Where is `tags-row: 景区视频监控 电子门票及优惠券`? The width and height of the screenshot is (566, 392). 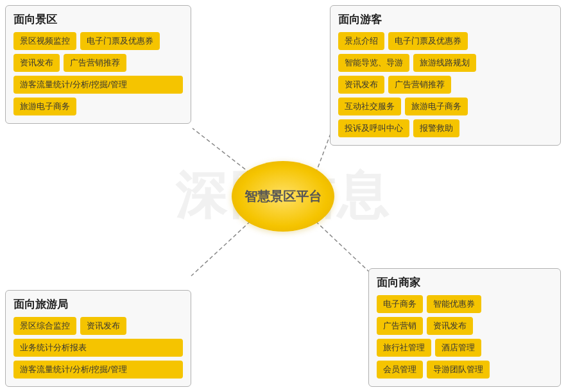
tags-row: 景区视频监控 电子门票及优惠券 is located at coordinates (98, 41).